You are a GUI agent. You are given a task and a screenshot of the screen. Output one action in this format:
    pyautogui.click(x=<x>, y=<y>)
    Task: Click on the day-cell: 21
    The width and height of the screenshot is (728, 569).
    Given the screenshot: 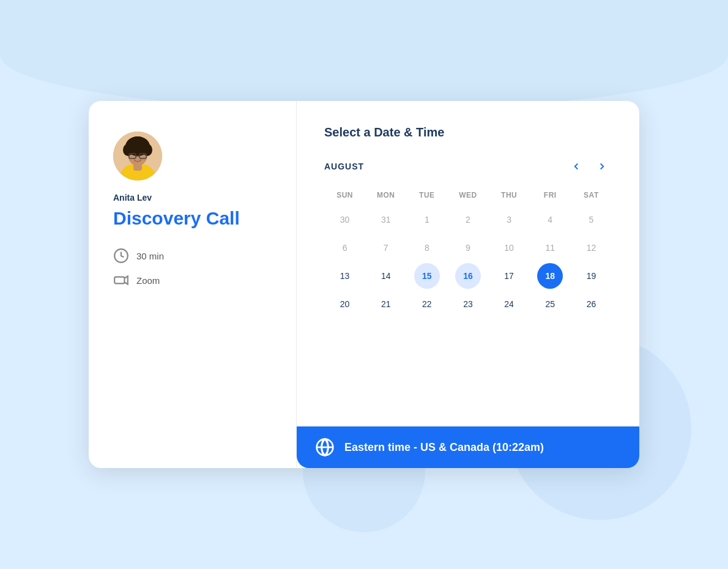 What is the action you would take?
    pyautogui.click(x=386, y=304)
    